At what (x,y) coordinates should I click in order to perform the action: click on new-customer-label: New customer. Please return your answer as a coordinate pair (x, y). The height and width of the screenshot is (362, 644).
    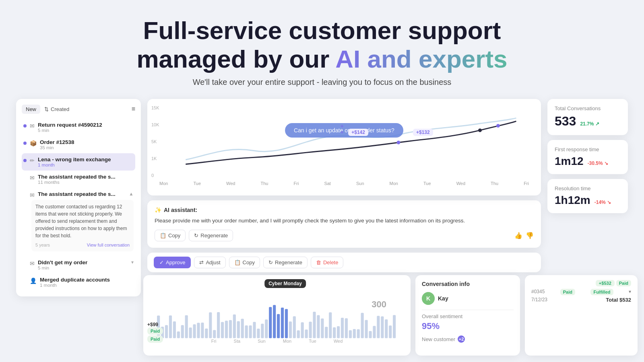
    Looking at the image, I should click on (439, 339).